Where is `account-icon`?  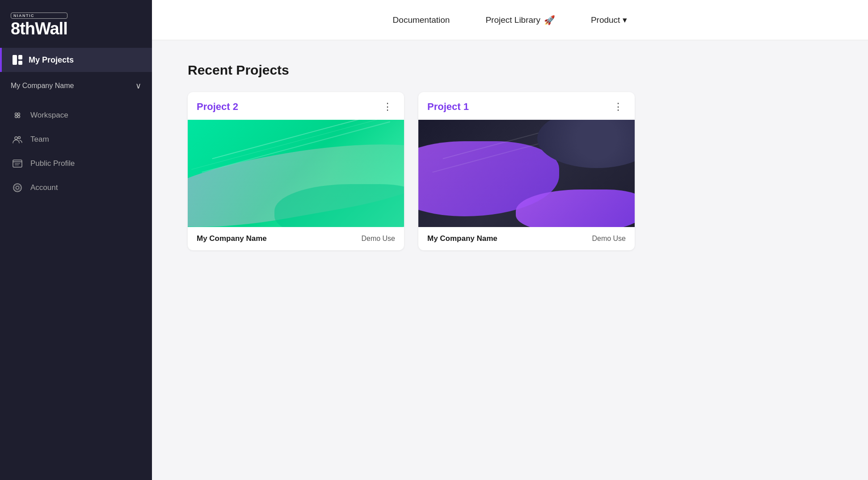 account-icon is located at coordinates (17, 188).